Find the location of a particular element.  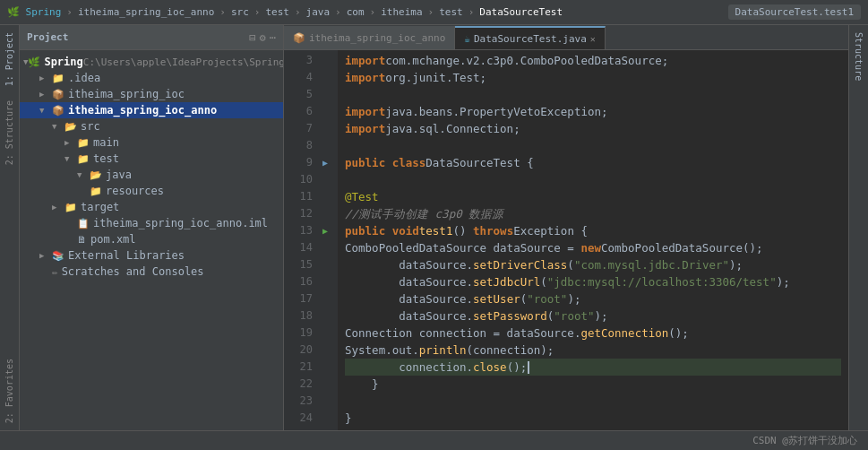

tree-test: ▼ 📁 test is located at coordinates (151, 159).